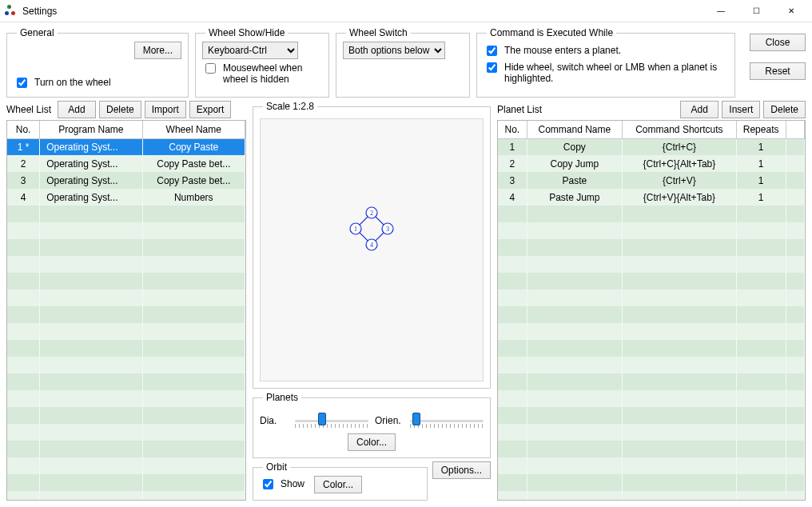 The image size is (812, 507). Describe the element at coordinates (282, 485) in the screenshot. I see `orbit-show-checkbox: Show` at that location.